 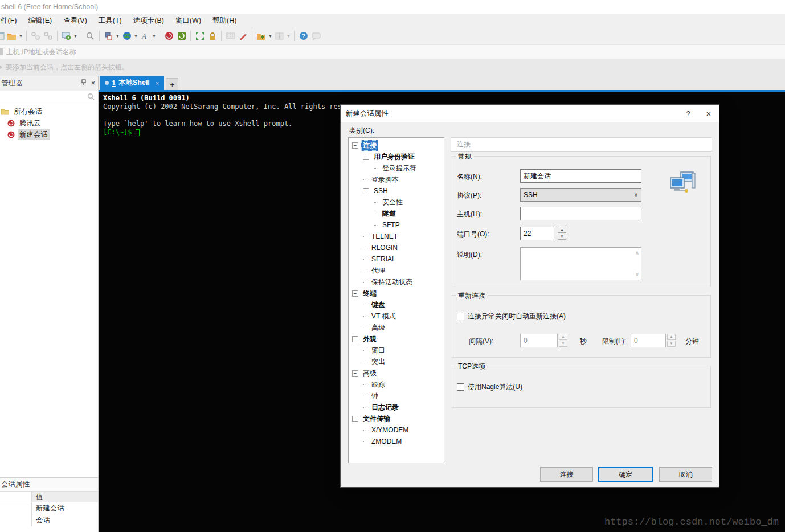 I want to click on category-tree-item: 高级, so click(x=396, y=328).